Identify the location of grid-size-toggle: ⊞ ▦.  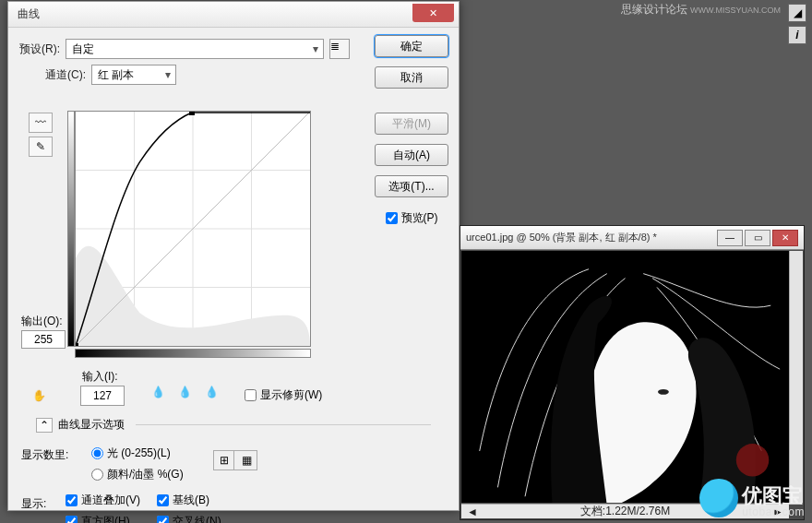
(235, 460).